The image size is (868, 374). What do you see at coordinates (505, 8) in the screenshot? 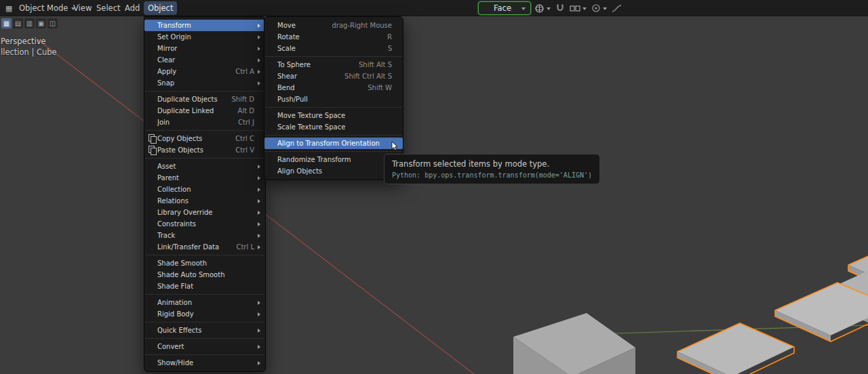
I see `snap-target-dropdown: Face` at bounding box center [505, 8].